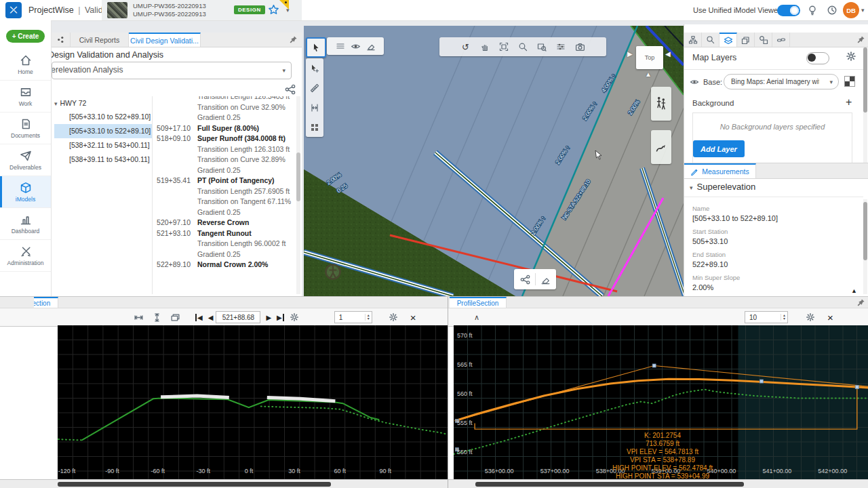  I want to click on base-map-select: Bing Maps: Aerial Imagery with la... ▾, so click(781, 81).